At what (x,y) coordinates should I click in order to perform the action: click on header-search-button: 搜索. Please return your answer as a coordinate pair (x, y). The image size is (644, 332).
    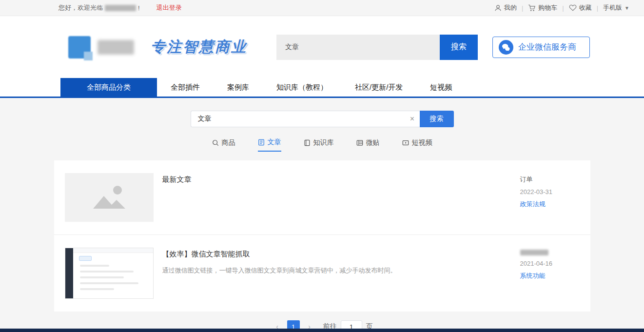
    Looking at the image, I should click on (459, 47).